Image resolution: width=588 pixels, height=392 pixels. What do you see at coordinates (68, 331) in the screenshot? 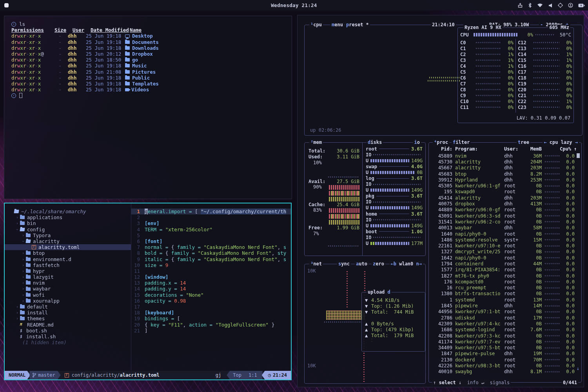
I see `tree-item: boot.sh` at bounding box center [68, 331].